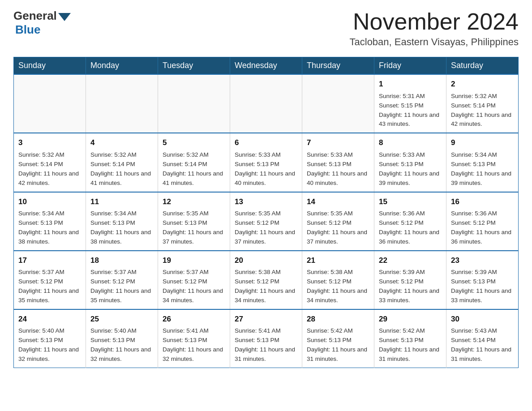 Image resolution: width=532 pixels, height=411 pixels. Describe the element at coordinates (410, 287) in the screenshot. I see `day-info: Sunrise: 5:39 AM Sunset: 5:12 PM Dayligh…` at that location.